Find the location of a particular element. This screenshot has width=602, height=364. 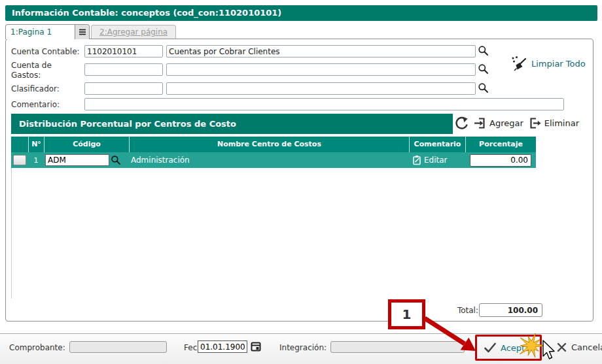

checkmark-icon is located at coordinates (490, 348).